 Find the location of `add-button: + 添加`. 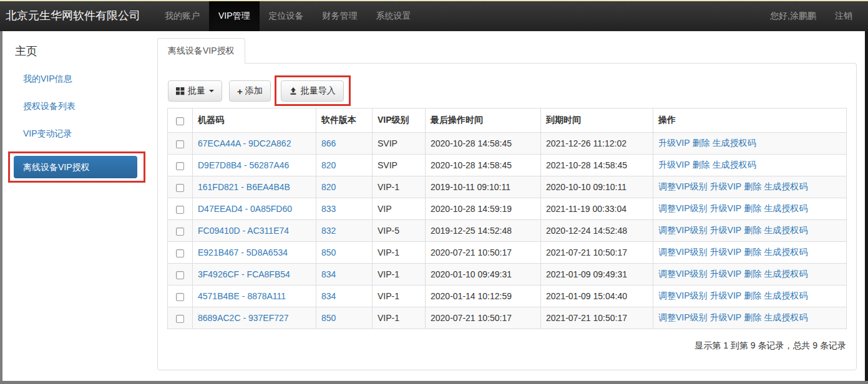

add-button: + 添加 is located at coordinates (250, 91).